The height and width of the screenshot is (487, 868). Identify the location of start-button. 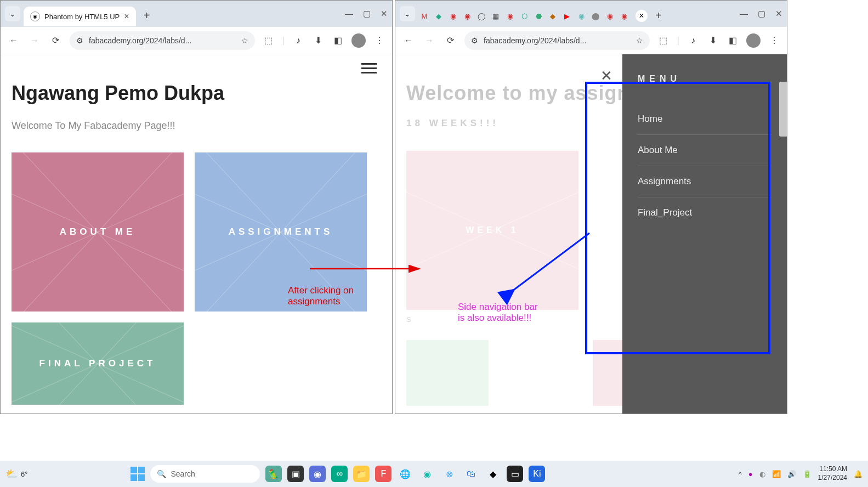
(138, 474).